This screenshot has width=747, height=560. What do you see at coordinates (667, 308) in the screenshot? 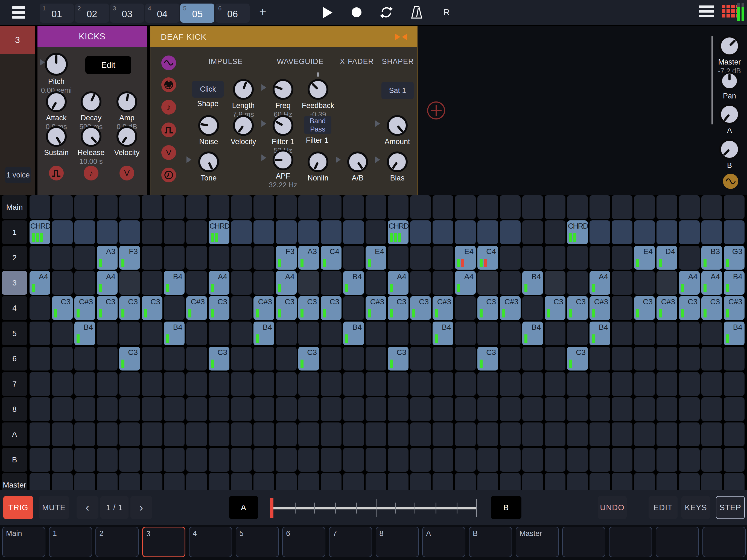
I see `step-cell-4-29: C#3` at bounding box center [667, 308].